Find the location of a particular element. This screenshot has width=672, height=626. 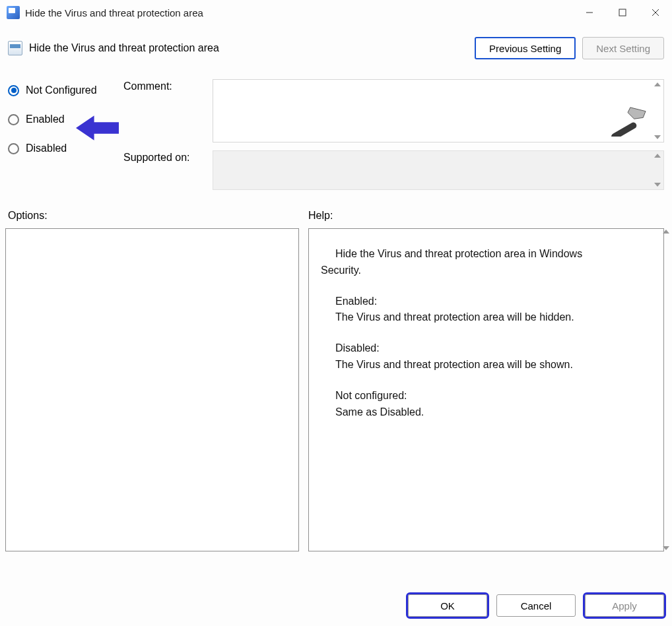

window-title: Hide the Virus and threat protection are… is located at coordinates (114, 13).